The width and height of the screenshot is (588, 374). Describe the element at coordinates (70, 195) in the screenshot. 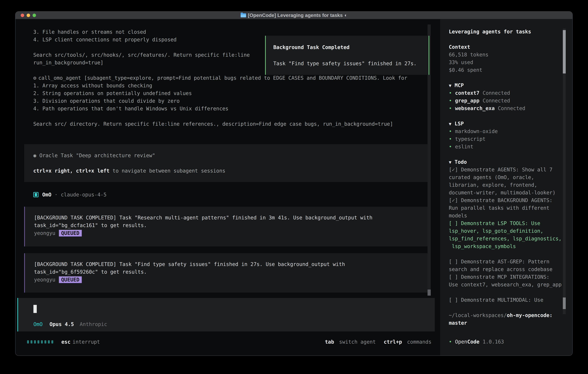

I see `agent-header: OmO · claude-opus-4-5` at that location.